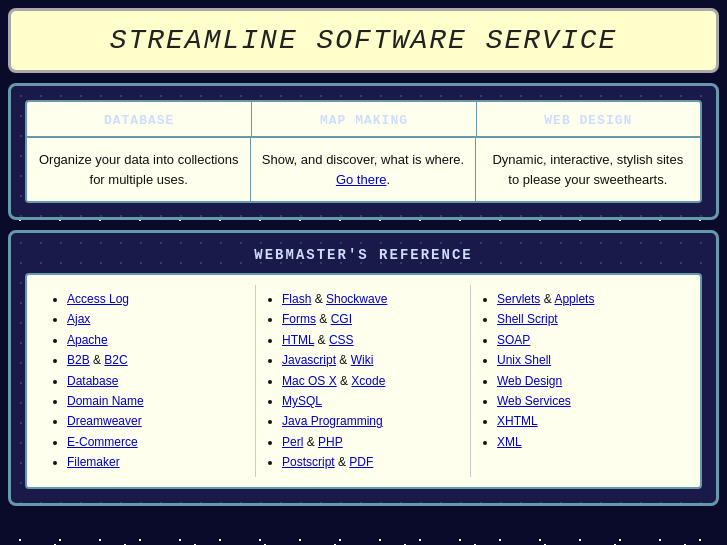 Image resolution: width=727 pixels, height=545 pixels. What do you see at coordinates (106, 401) in the screenshot?
I see `domain-name-link: Domain Name` at bounding box center [106, 401].